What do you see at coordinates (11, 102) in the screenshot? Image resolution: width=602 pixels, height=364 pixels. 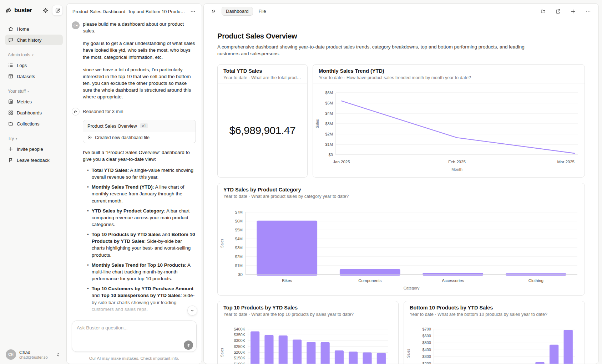 I see `metrics-icon` at bounding box center [11, 102].